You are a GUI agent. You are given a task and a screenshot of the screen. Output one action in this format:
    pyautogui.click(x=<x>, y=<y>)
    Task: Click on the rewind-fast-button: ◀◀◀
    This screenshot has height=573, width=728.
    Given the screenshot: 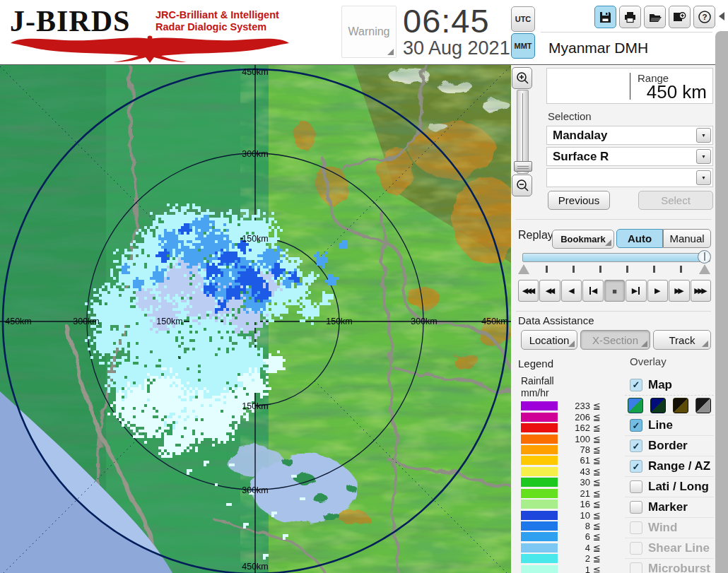 What is the action you would take?
    pyautogui.click(x=529, y=291)
    